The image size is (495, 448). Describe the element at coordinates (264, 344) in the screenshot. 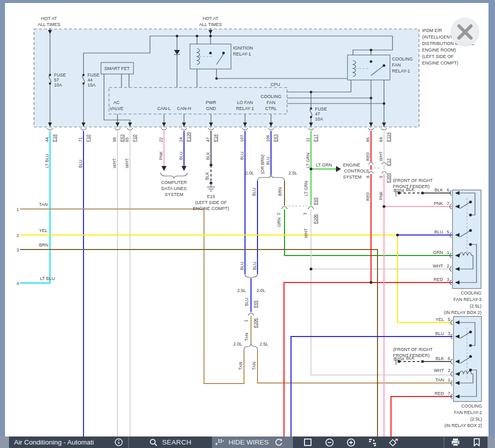

I see `split2-right: 2.5L` at that location.